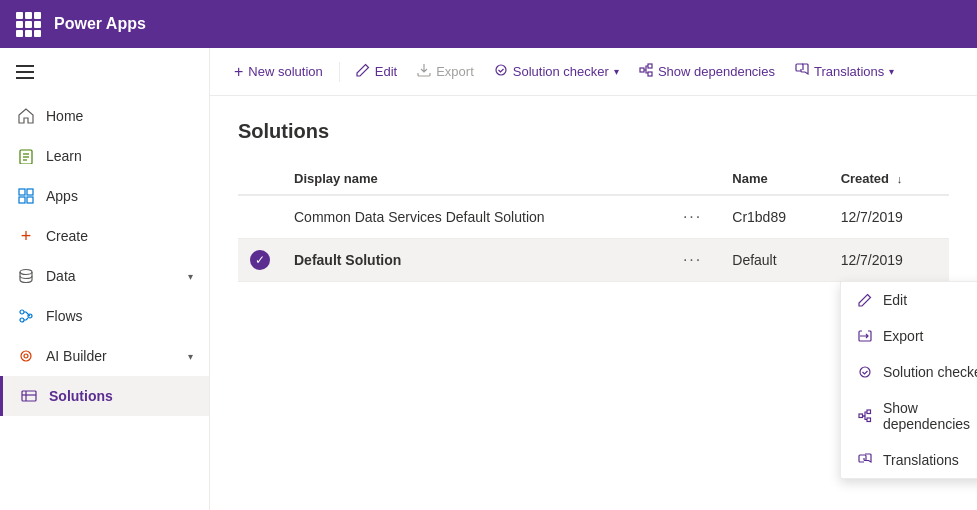  I want to click on sidebar-label-create: Create, so click(67, 236).